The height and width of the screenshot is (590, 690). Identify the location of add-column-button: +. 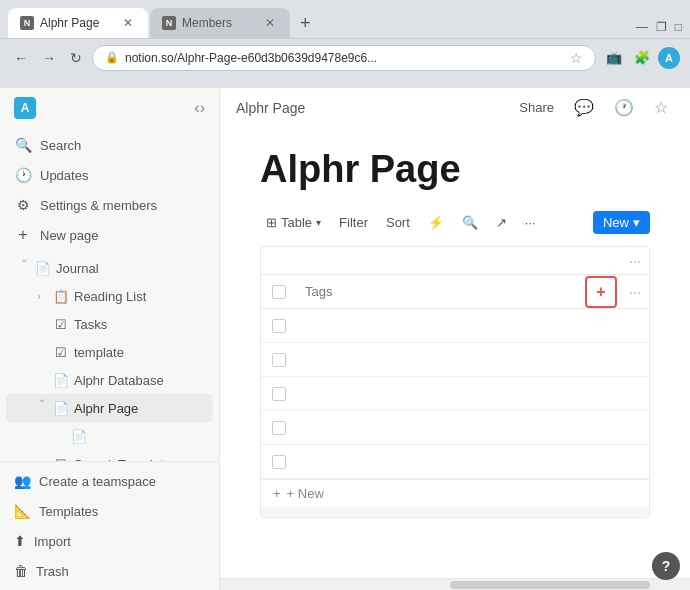
(601, 292).